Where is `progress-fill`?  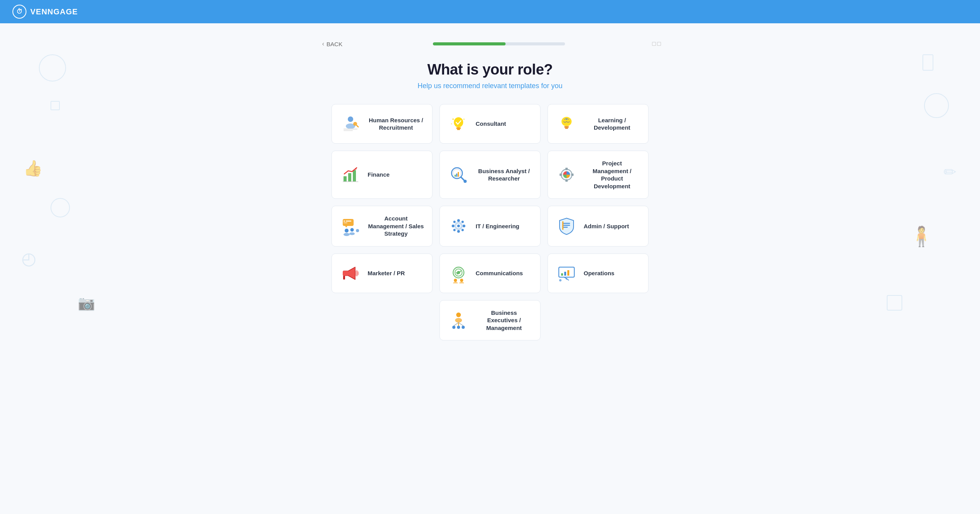
progress-fill is located at coordinates (469, 44).